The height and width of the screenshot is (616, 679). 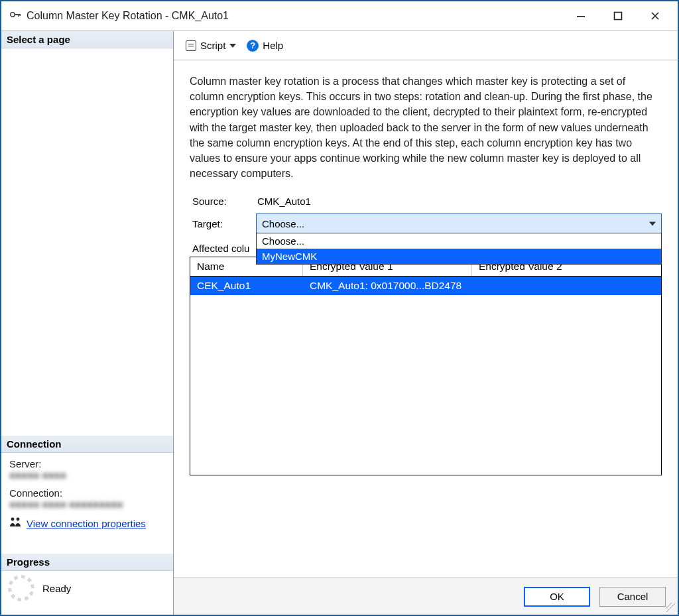 I want to click on progress-header: Progress, so click(x=88, y=562).